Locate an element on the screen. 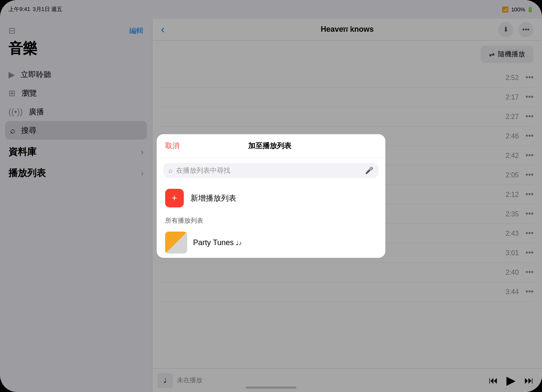  new-playlist-label: 新增播放列表 is located at coordinates (213, 198).